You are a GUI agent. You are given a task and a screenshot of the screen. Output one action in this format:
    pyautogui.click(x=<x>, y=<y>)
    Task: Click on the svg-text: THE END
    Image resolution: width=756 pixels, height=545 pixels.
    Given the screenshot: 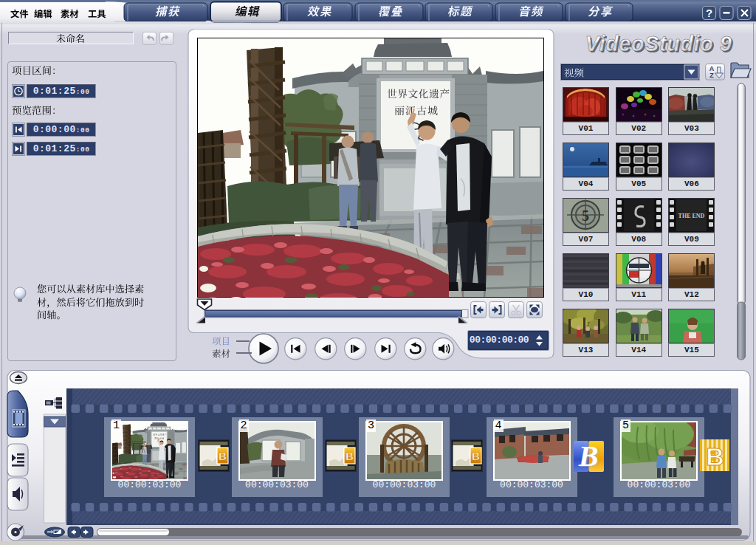 What is the action you would take?
    pyautogui.click(x=692, y=216)
    